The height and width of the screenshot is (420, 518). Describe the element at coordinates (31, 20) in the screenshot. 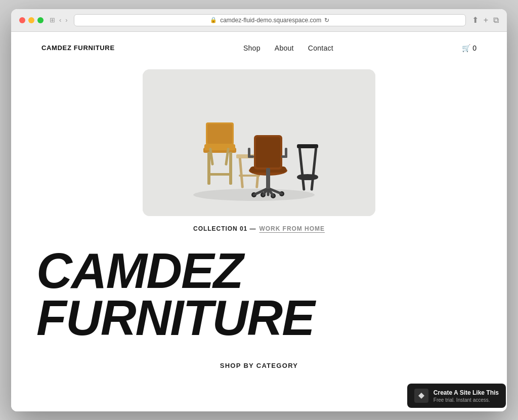

I see `traffic-lights` at that location.